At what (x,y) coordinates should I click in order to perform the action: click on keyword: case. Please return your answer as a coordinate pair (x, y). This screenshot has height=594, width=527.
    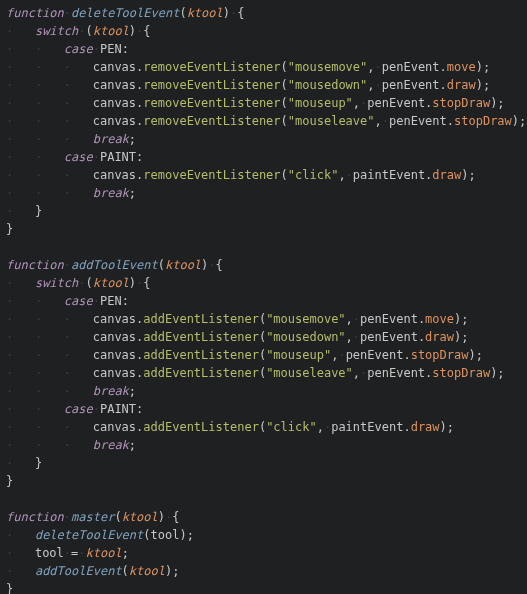
    Looking at the image, I should click on (78, 49).